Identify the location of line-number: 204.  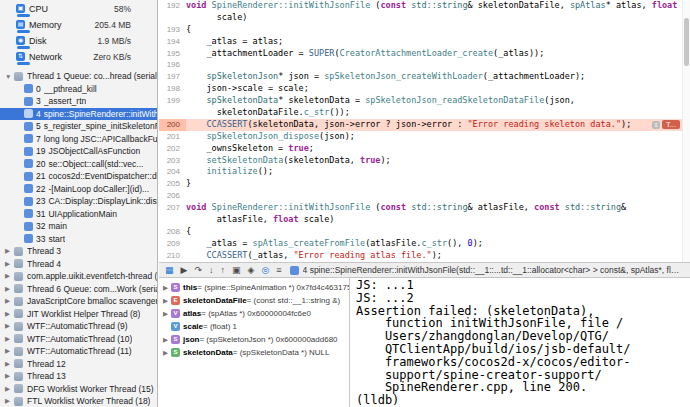
(172, 172).